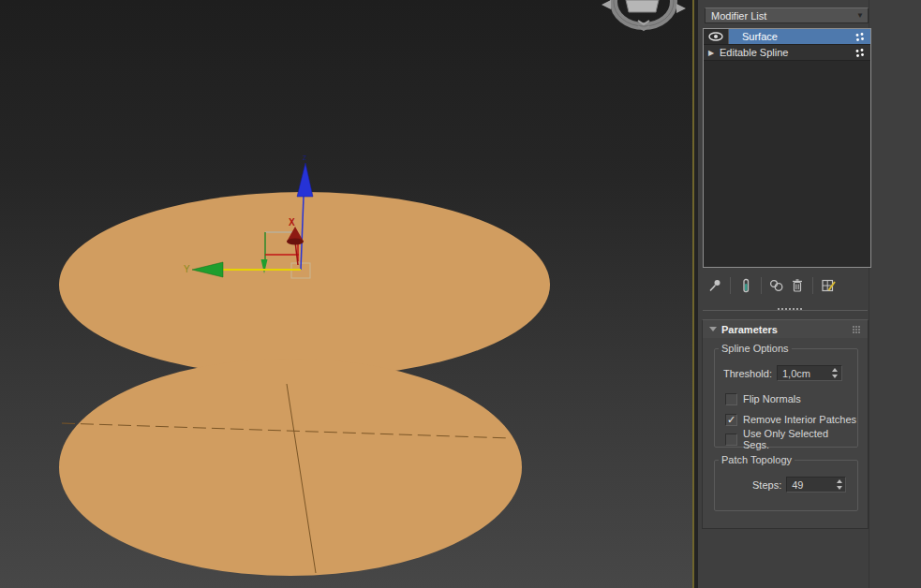 Image resolution: width=921 pixels, height=588 pixels. What do you see at coordinates (791, 419) in the screenshot?
I see `remove-interior-patches-checkbox-row: ✓ Remove Interior Patches` at bounding box center [791, 419].